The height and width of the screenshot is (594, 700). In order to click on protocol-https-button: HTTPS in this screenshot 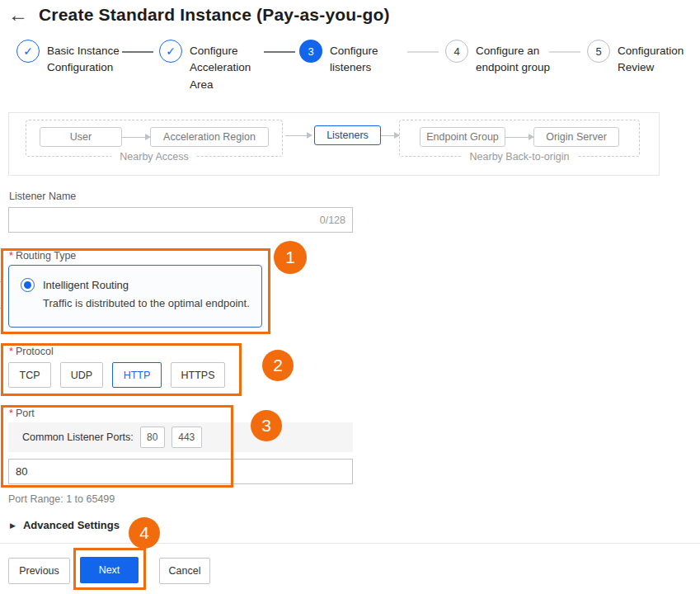, I will do `click(198, 375)`.